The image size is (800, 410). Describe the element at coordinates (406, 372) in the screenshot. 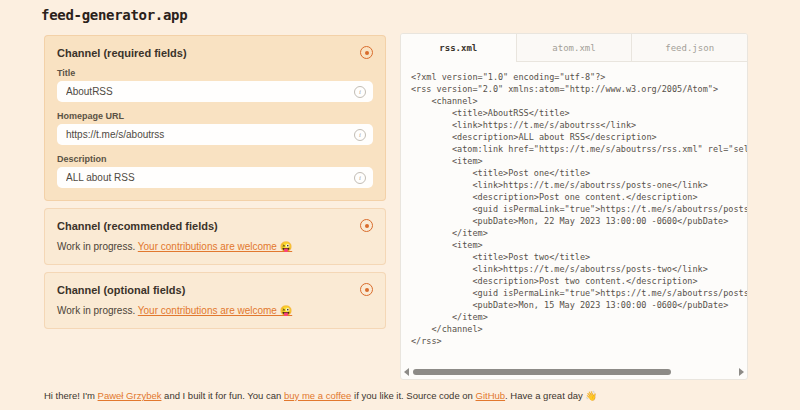

I see `scroll-left-arrow-icon` at that location.